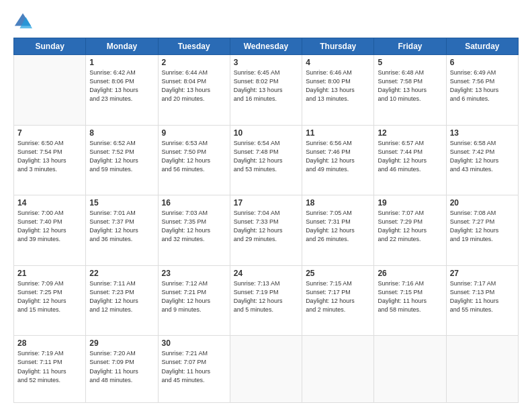 Image resolution: width=532 pixels, height=411 pixels. Describe the element at coordinates (194, 203) in the screenshot. I see `day-number: 16` at that location.